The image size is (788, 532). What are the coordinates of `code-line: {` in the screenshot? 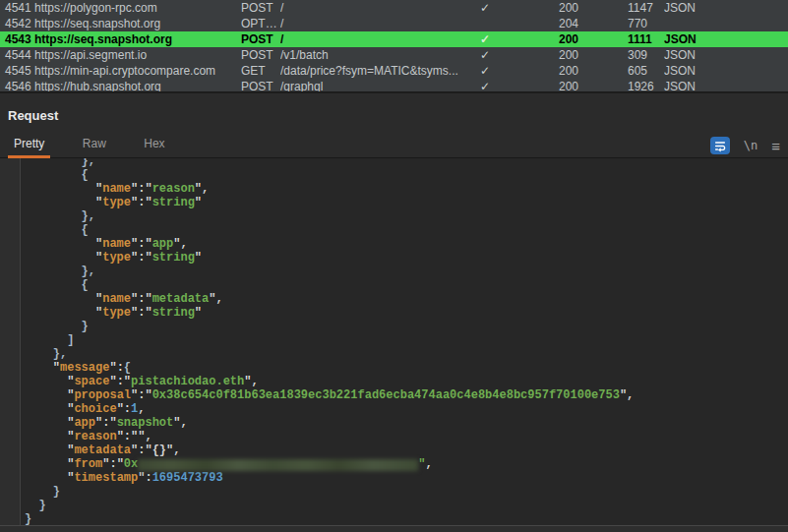 It's located at (329, 175).